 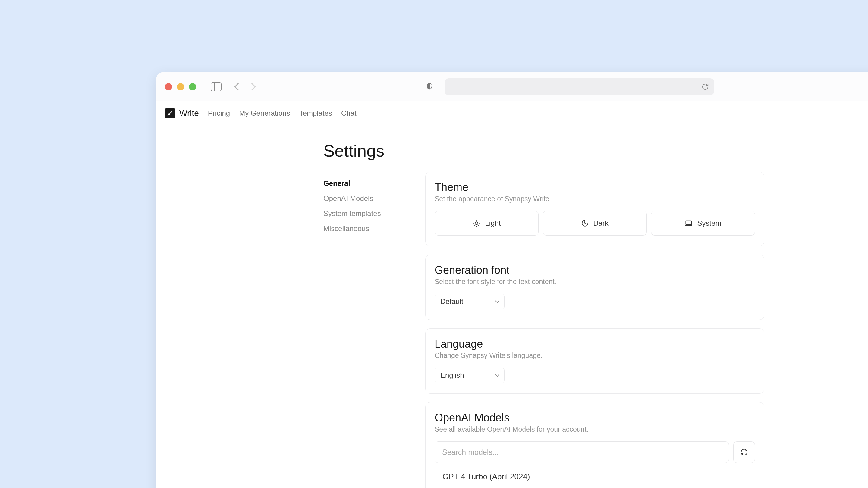 What do you see at coordinates (512, 87) in the screenshot?
I see `browser-titlebar` at bounding box center [512, 87].